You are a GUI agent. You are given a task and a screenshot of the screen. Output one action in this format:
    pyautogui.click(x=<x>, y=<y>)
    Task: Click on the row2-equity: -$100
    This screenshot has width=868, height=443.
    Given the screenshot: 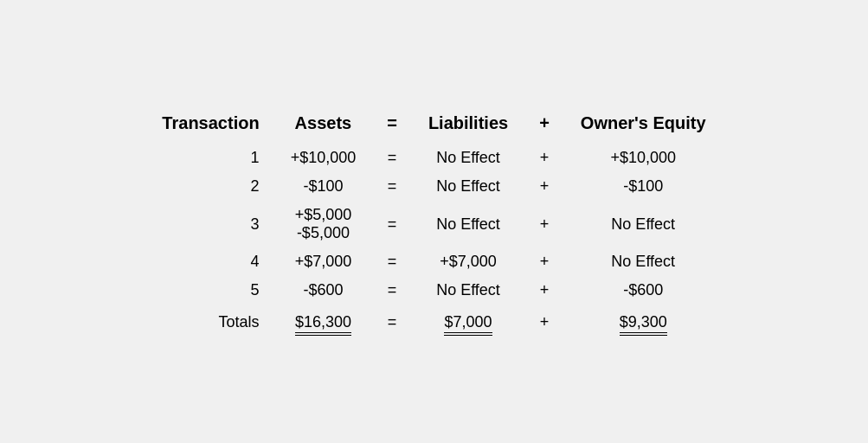 What is the action you would take?
    pyautogui.click(x=644, y=187)
    